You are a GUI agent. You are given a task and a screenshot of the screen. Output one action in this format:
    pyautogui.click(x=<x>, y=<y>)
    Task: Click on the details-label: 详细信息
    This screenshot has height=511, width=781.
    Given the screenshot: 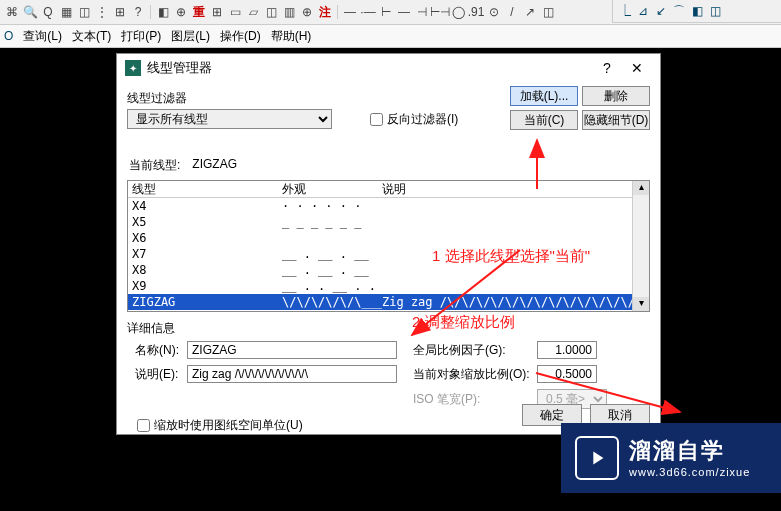 What is the action you would take?
    pyautogui.click(x=388, y=328)
    